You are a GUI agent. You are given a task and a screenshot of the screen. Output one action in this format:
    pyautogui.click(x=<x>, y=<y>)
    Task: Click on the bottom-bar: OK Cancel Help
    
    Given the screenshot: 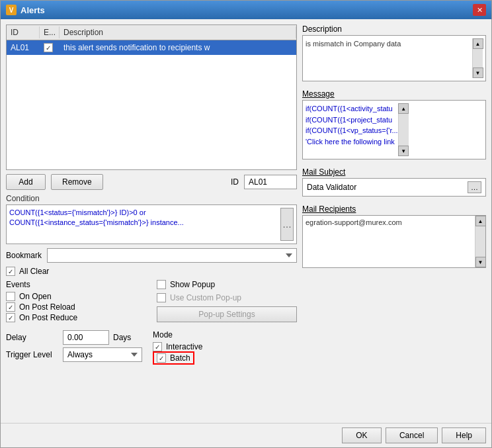 What is the action you would take?
    pyautogui.click(x=246, y=435)
    